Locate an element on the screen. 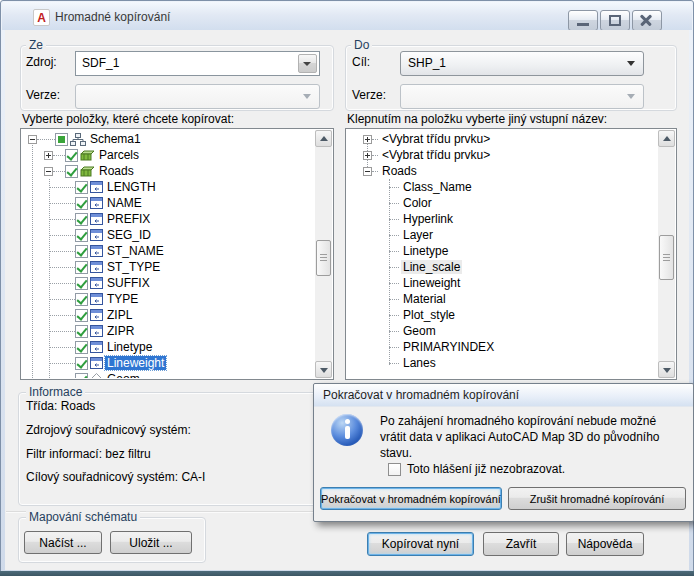  to-version-combobox is located at coordinates (522, 96).